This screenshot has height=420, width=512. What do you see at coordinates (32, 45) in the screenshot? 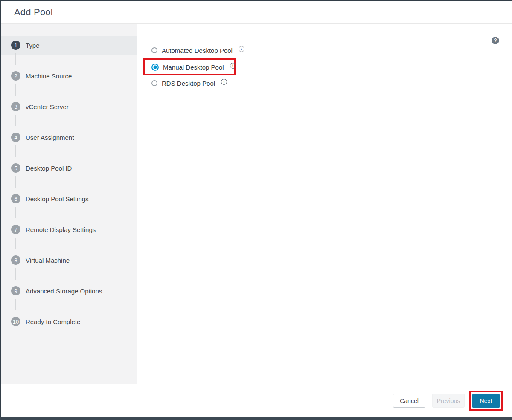
I see `step-label: Type` at bounding box center [32, 45].